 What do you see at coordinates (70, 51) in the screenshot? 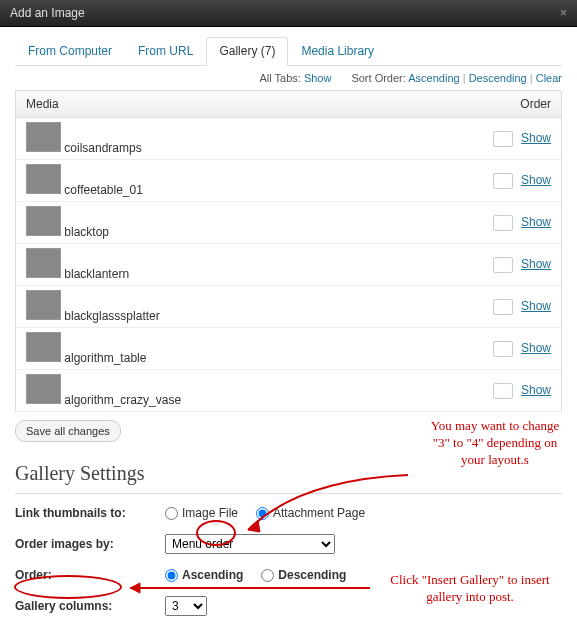
I see `tab-from-computer: From Computer` at bounding box center [70, 51].